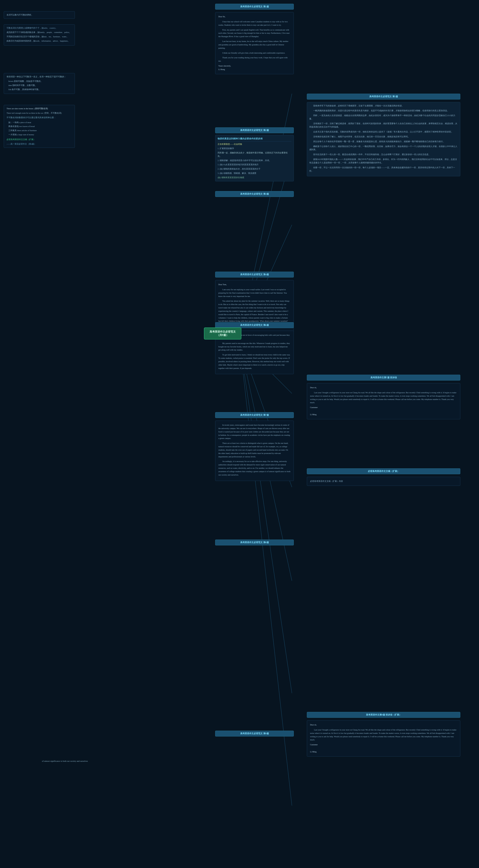  I want to click on section-5-label: 高考英语作文必背范文 第5篇, so click(384, 96).